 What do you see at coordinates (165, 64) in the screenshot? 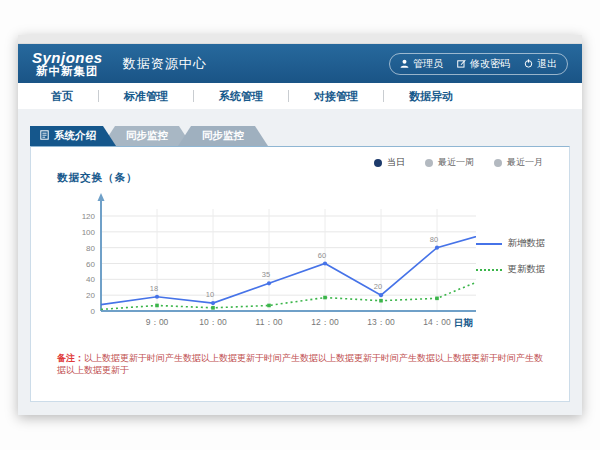
I see `page-title: 数据资源中心` at bounding box center [165, 64].